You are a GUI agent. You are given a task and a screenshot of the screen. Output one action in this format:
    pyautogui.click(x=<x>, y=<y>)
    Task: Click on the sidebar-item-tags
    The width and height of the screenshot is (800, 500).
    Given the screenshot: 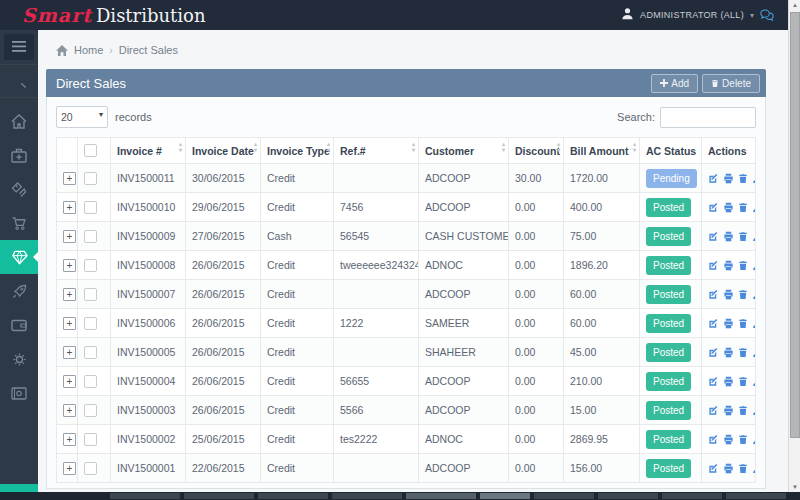 What is the action you would take?
    pyautogui.click(x=19, y=189)
    